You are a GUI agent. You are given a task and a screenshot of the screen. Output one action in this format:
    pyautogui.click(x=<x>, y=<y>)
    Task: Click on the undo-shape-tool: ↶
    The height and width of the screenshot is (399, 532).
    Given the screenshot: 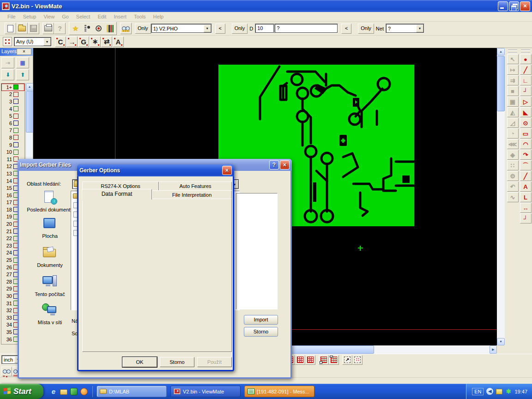 What is the action you would take?
    pyautogui.click(x=513, y=187)
    